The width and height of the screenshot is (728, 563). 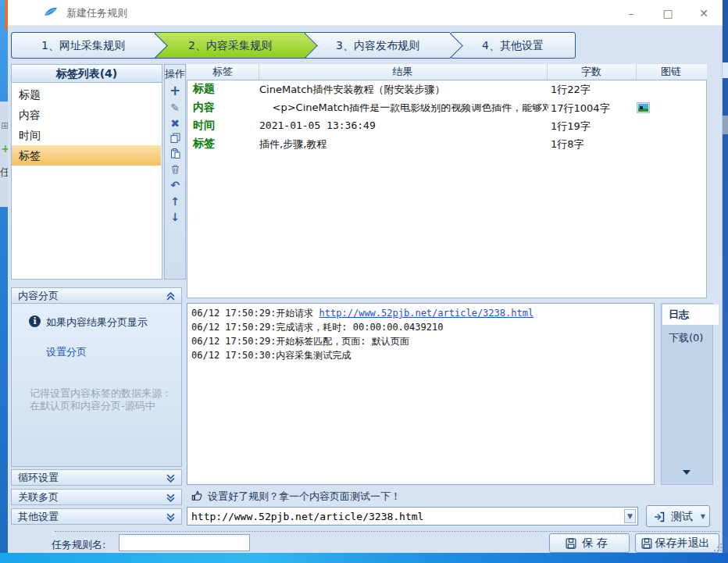 What do you see at coordinates (78, 545) in the screenshot?
I see `rule-name-label: 任务规则名:` at bounding box center [78, 545].